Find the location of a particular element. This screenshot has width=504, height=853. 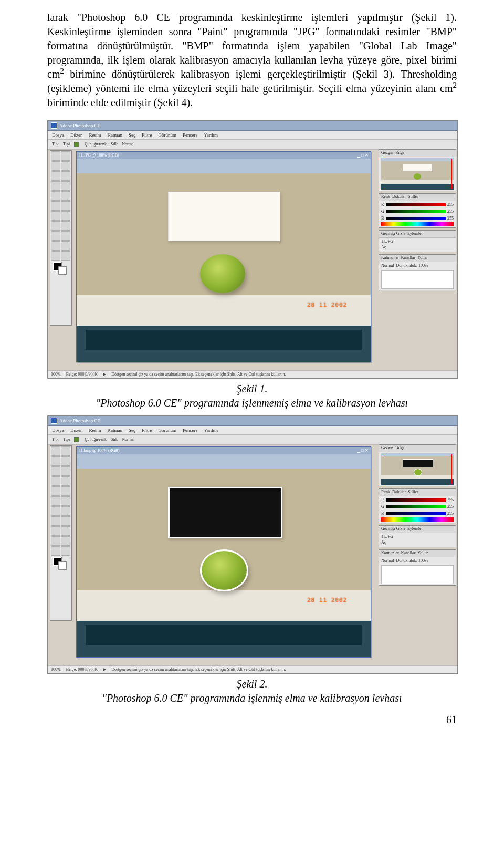

document-window: 11.bmp @ 100% (RGB) ▁ □ ✕ is located at coordinates (224, 552).